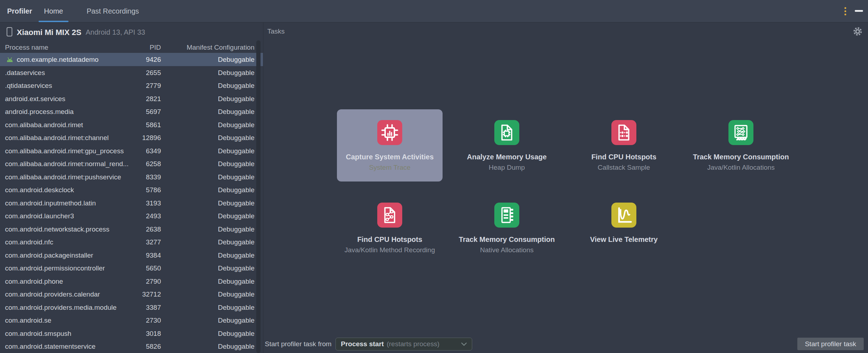 The image size is (868, 353). I want to click on table-row: com.android.packageinstaller9384Debuggab…, so click(131, 255).